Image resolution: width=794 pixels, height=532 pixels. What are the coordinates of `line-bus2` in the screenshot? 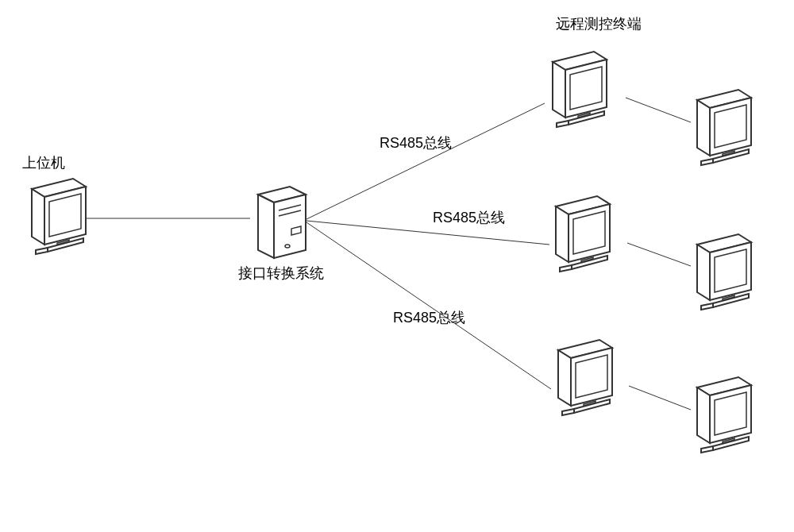 It's located at (428, 233).